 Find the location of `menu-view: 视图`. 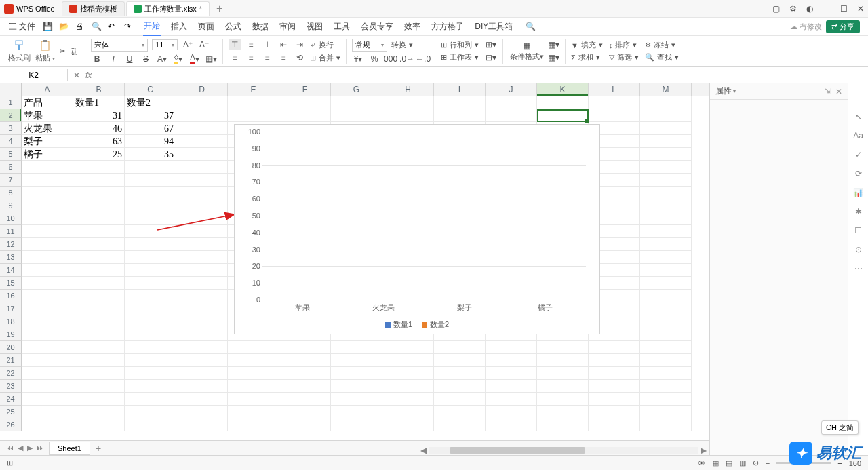

menu-view: 视图 is located at coordinates (315, 27).